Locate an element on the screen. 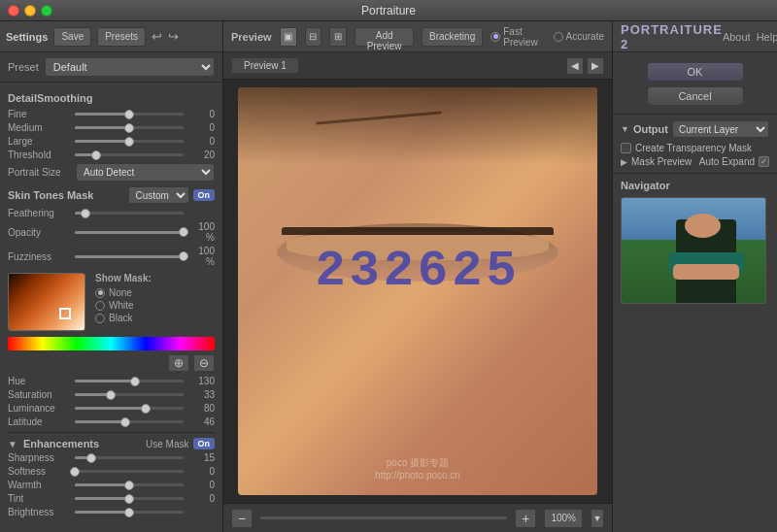  large-label: Large is located at coordinates (39, 142).